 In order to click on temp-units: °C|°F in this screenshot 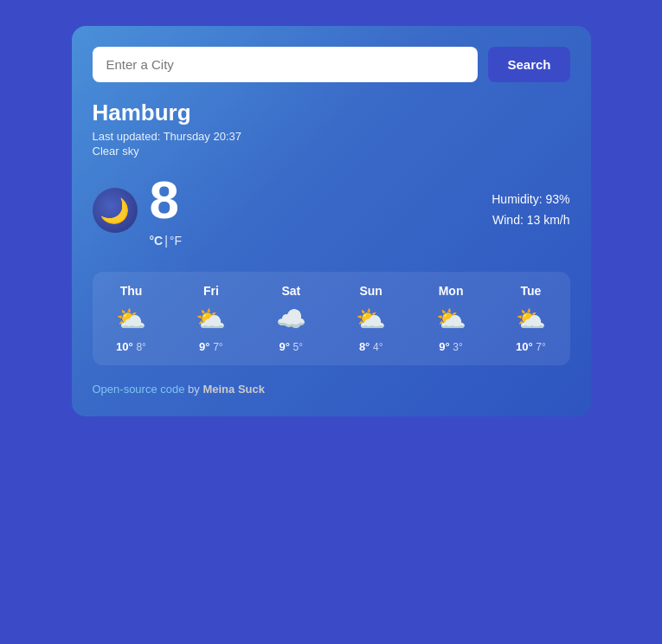, I will do `click(166, 241)`.